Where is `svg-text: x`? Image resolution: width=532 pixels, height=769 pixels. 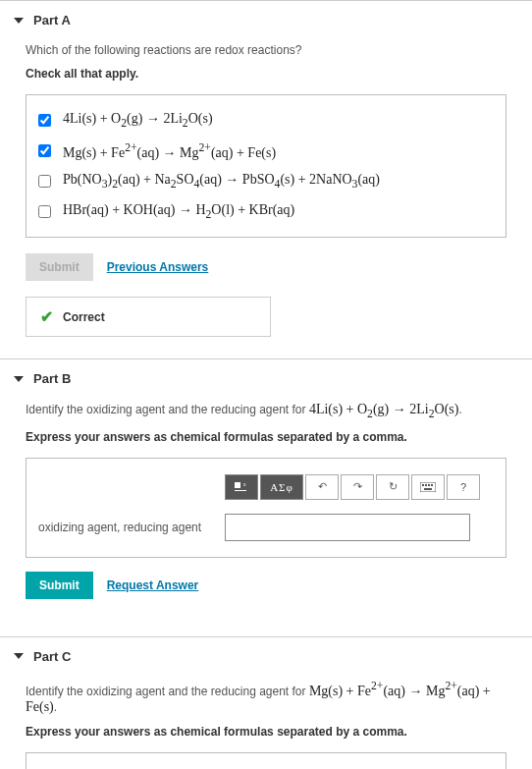
svg-text: x is located at coordinates (245, 484).